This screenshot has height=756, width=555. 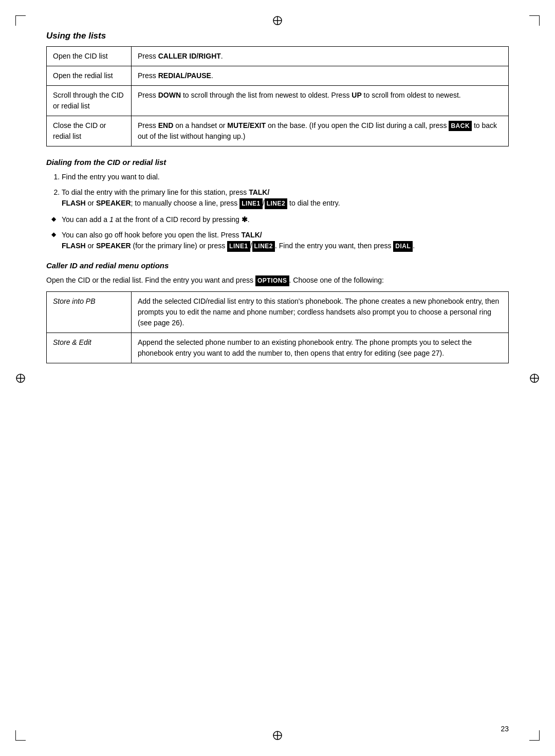 What do you see at coordinates (320, 312) in the screenshot?
I see `table-cell-content-store-pb: Add the selected CID/redial list entry t…` at bounding box center [320, 312].